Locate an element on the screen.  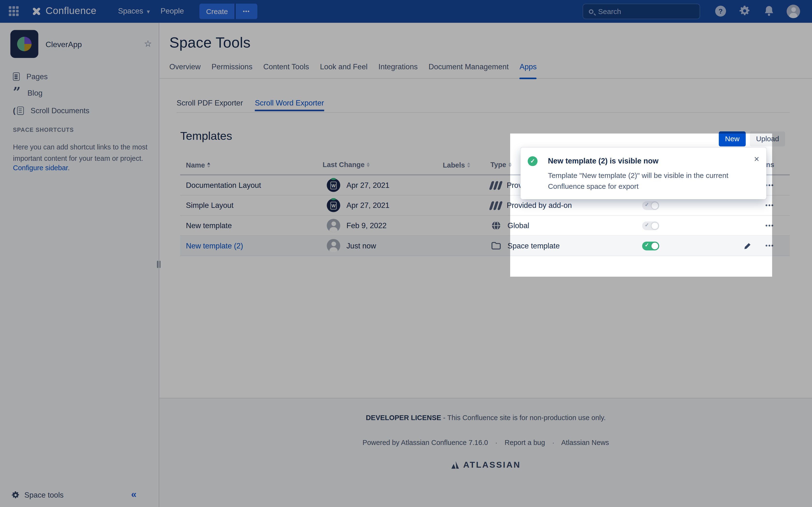
create-button: Create is located at coordinates (217, 11).